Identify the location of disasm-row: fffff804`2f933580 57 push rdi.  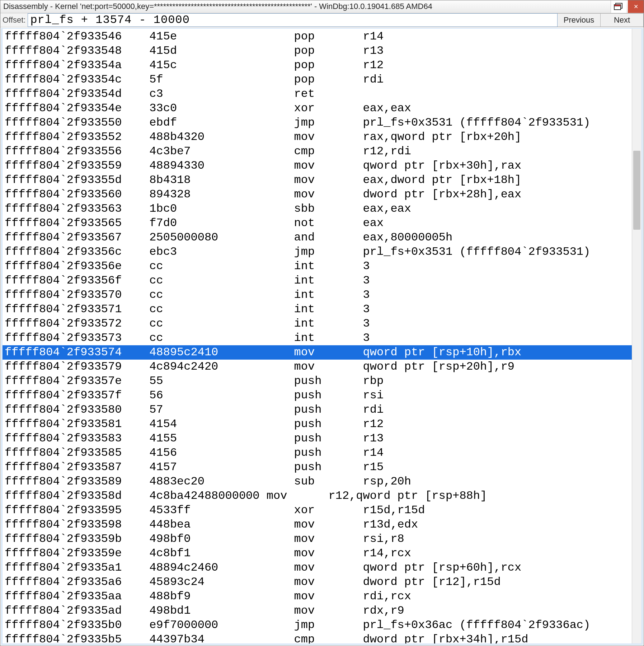
(322, 410).